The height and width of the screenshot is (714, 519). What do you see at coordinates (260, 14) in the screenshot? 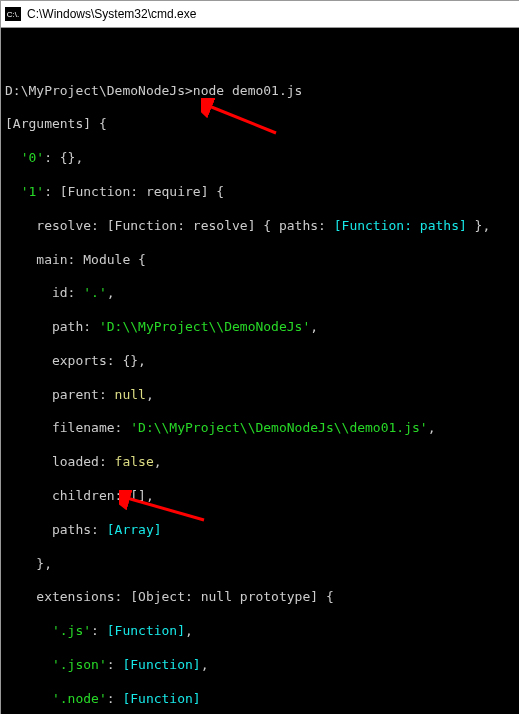
I see `titlebar: C:\. C:\Windows\System32\cmd.exe` at bounding box center [260, 14].